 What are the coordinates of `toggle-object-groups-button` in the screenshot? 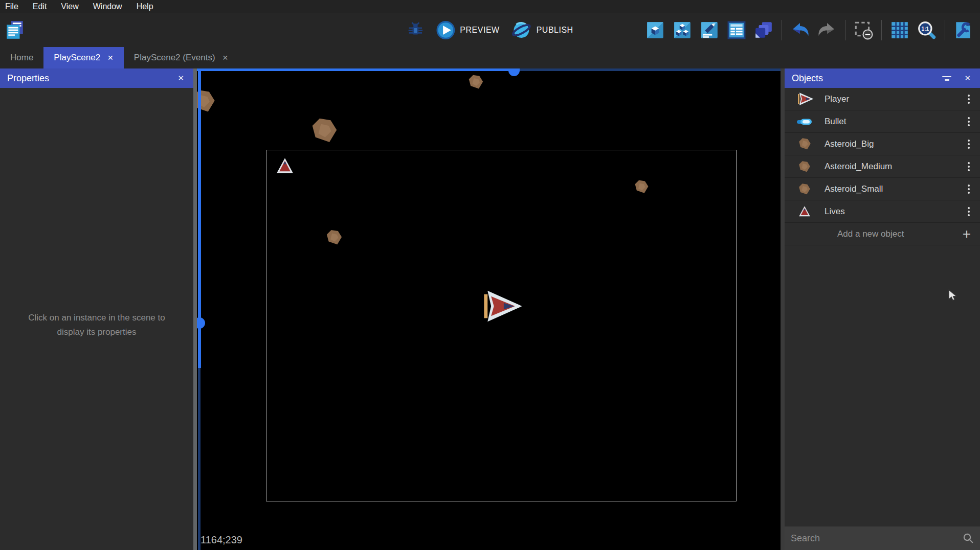 It's located at (682, 30).